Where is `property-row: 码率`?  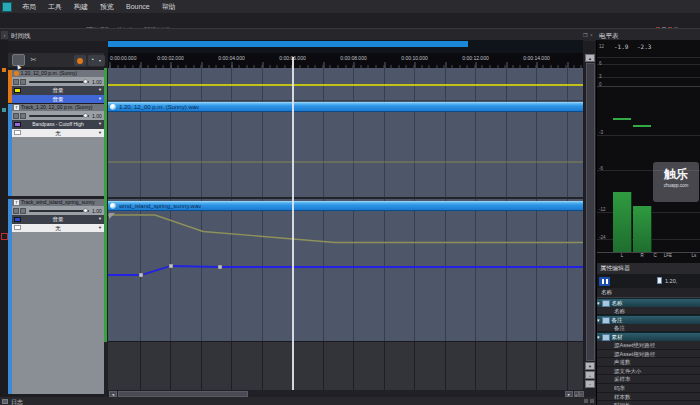
property-row: 码率 is located at coordinates (648, 388).